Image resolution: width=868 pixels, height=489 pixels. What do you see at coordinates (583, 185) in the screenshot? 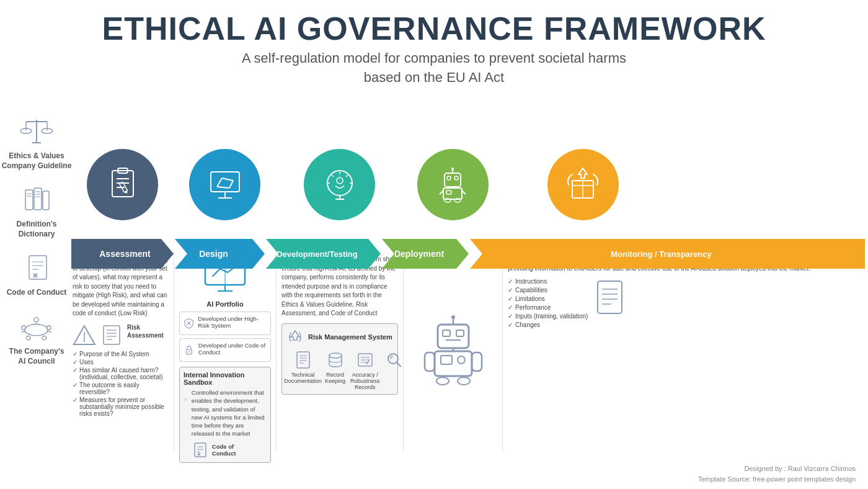
I see `recycle-box-icon` at bounding box center [583, 185].